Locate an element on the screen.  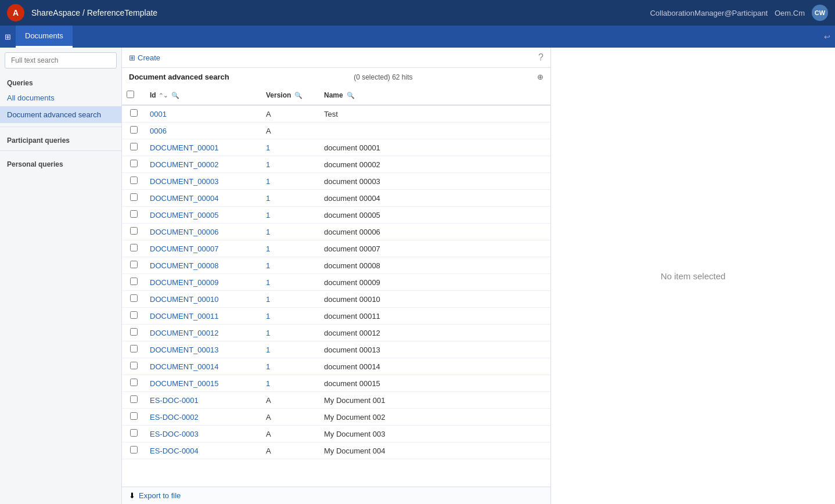
row-id: DOCUMENT_00014 is located at coordinates (203, 367).